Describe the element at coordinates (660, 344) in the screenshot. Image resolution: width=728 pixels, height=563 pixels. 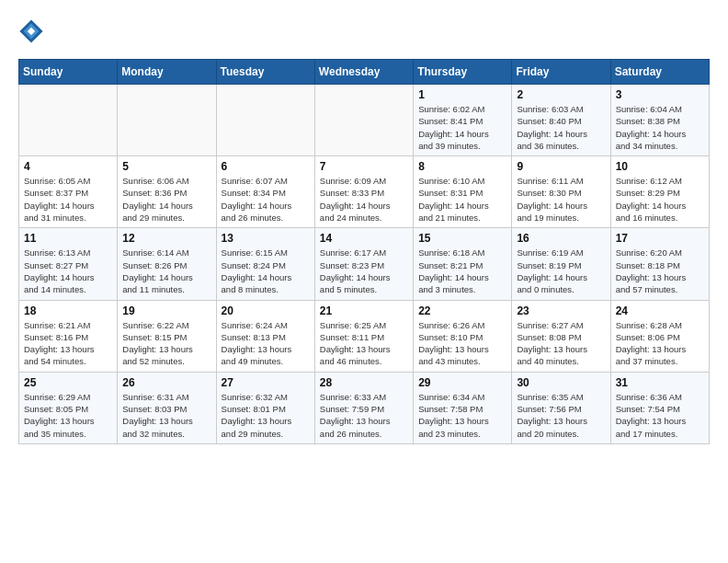
I see `day-detail: Sunrise: 6:28 AM Sunset: 8:06 PM Dayligh…` at that location.